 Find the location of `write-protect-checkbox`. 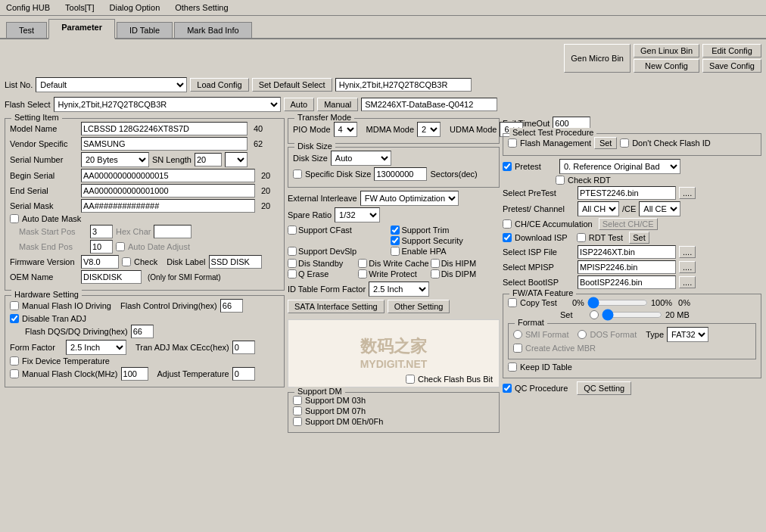

write-protect-checkbox is located at coordinates (363, 274).